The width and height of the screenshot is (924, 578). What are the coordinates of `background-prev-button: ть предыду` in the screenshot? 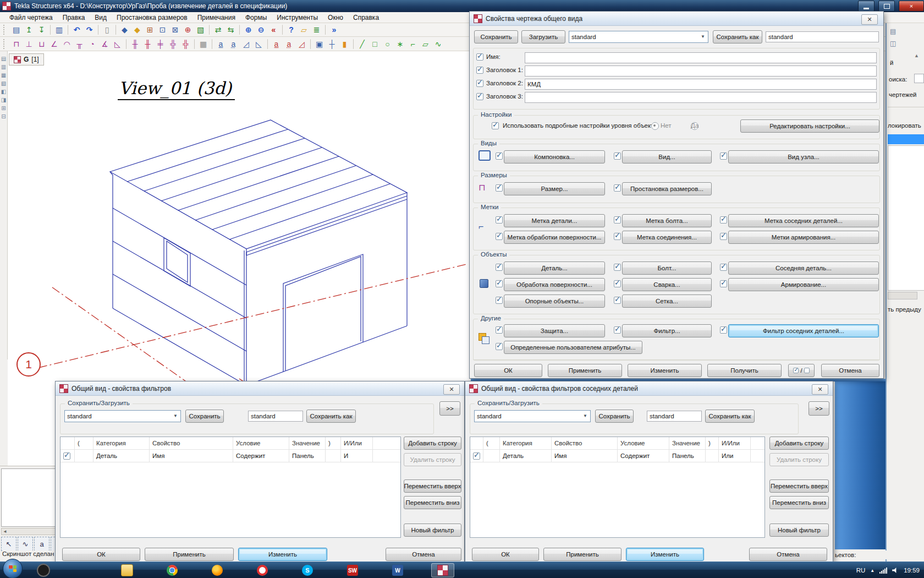 It's located at (904, 309).